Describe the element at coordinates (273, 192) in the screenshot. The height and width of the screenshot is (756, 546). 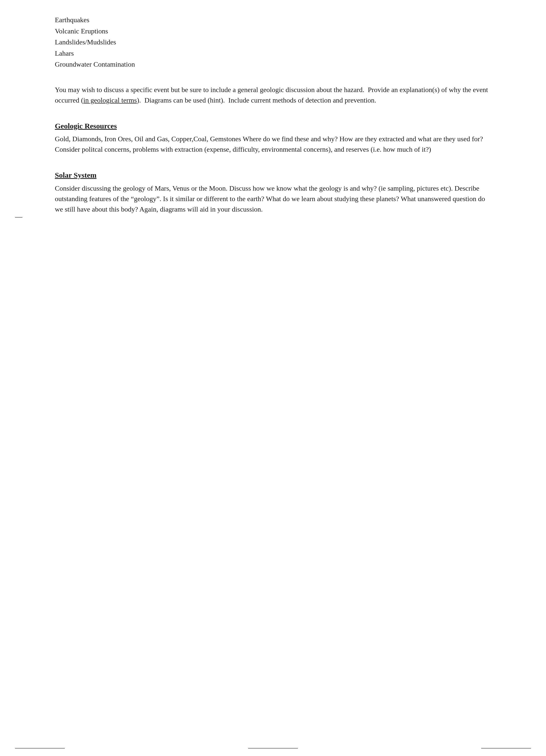
I see `solar-system-section: Solar System Consider discussing the geo…` at that location.